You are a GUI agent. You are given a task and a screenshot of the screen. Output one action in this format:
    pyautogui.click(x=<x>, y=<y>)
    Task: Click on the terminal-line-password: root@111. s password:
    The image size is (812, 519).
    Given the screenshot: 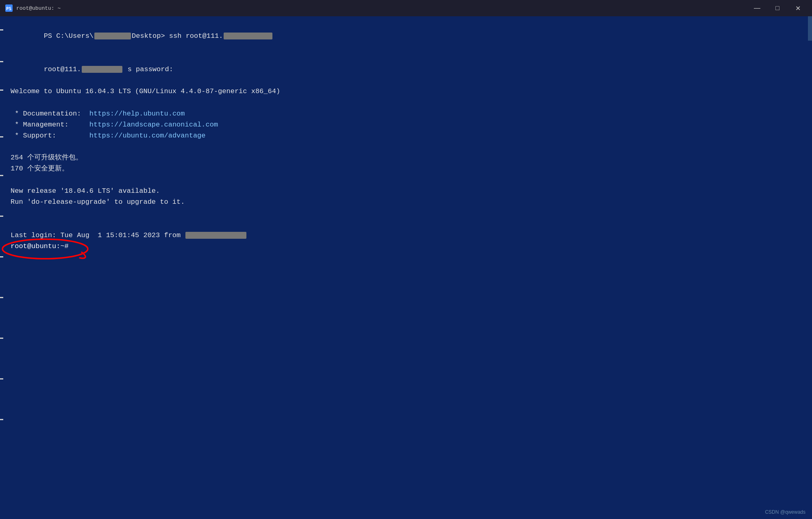 What is the action you would take?
    pyautogui.click(x=408, y=70)
    